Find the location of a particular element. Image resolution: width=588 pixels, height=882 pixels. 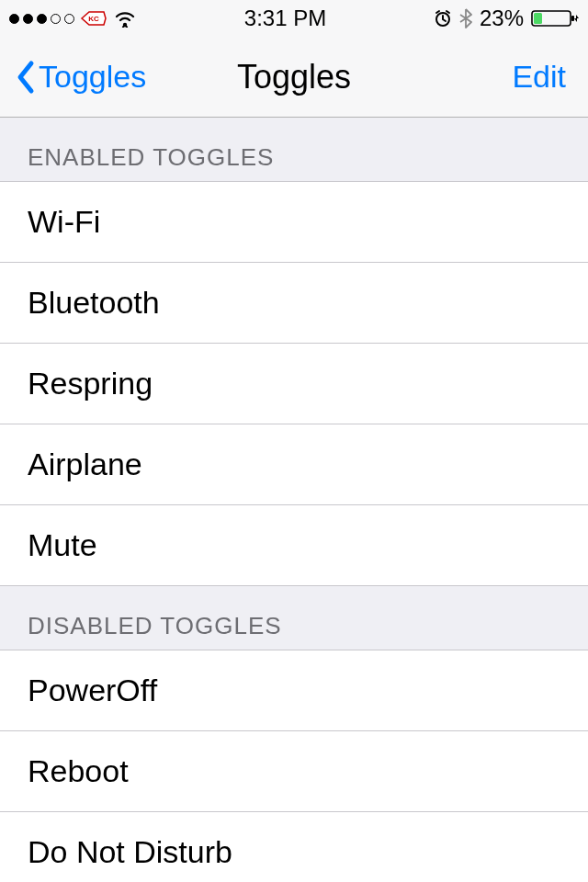

list-item: Do Not Disturb is located at coordinates (294, 847).